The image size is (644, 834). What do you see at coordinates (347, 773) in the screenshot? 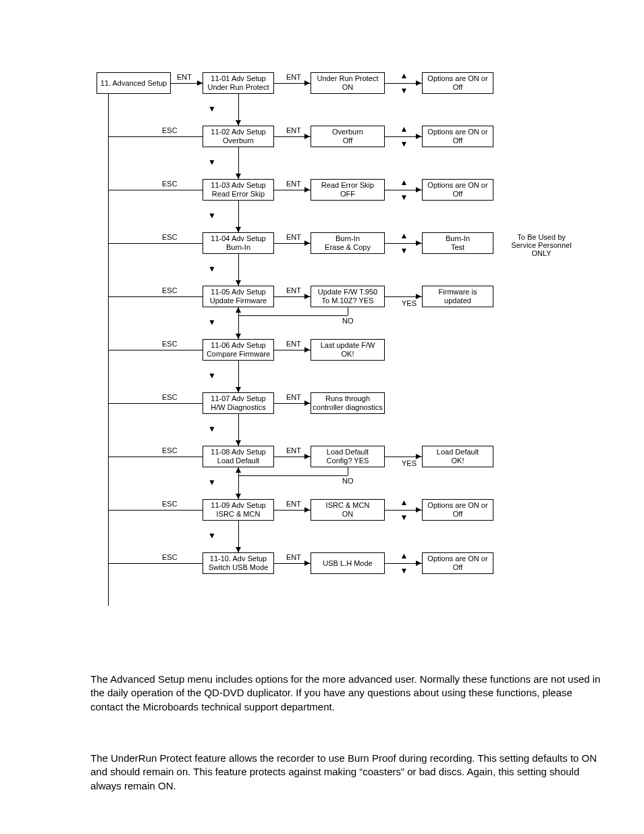
I see `paragraph-2: The UnderRun Protect feature allows the …` at bounding box center [347, 773].